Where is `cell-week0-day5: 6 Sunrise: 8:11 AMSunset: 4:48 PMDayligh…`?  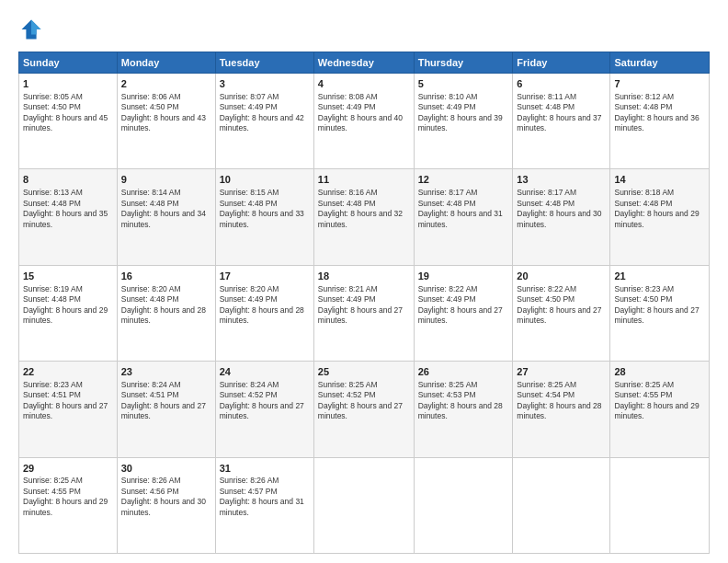 cell-week0-day5: 6 Sunrise: 8:11 AMSunset: 4:48 PMDayligh… is located at coordinates (562, 121).